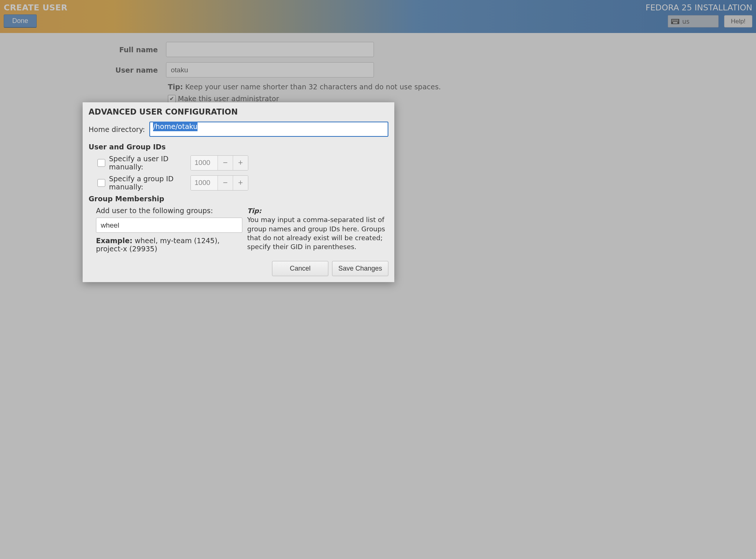 This screenshot has width=756, height=559. Describe the element at coordinates (219, 163) in the screenshot. I see `uid-spinner: − +` at that location.